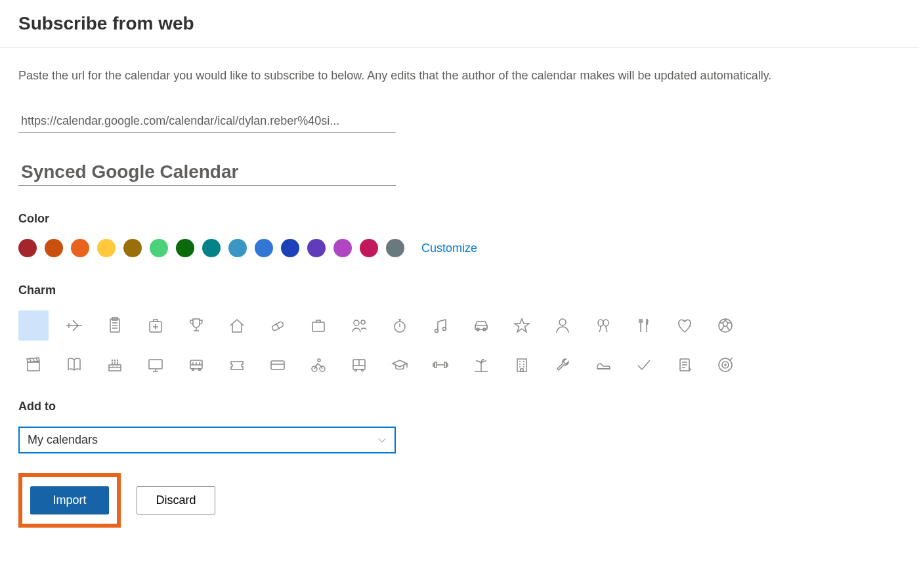 This screenshot has height=588, width=919. Describe the element at coordinates (522, 326) in the screenshot. I see `charm-star` at that location.